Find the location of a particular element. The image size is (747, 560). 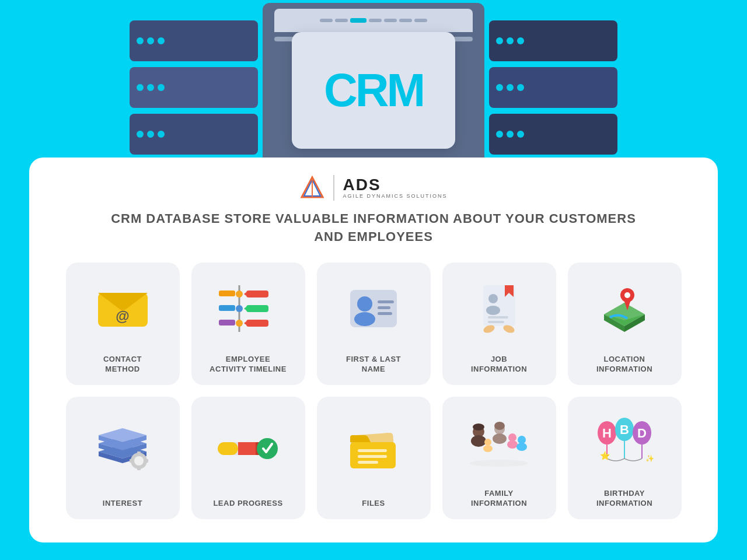

card-contact-method: @ CONTACTMETHOD is located at coordinates (123, 324).